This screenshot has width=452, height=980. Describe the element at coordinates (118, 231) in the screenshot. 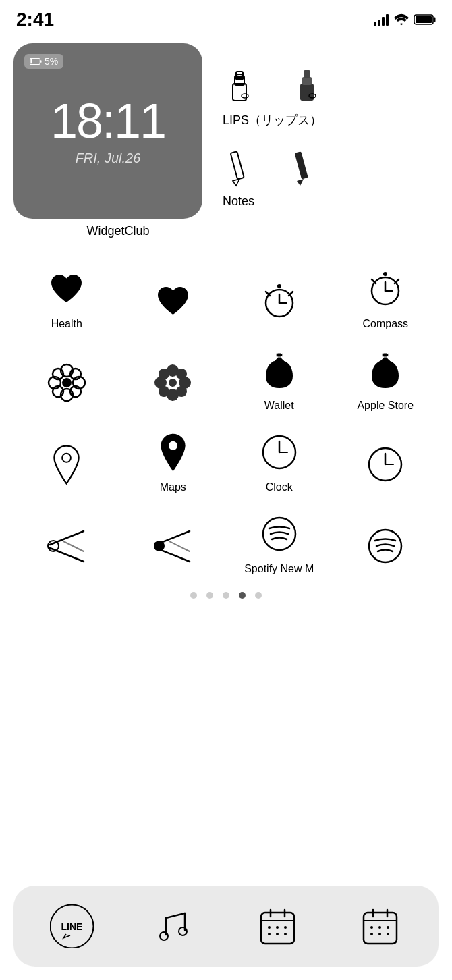

I see `widget-label: WidgetClub` at that location.